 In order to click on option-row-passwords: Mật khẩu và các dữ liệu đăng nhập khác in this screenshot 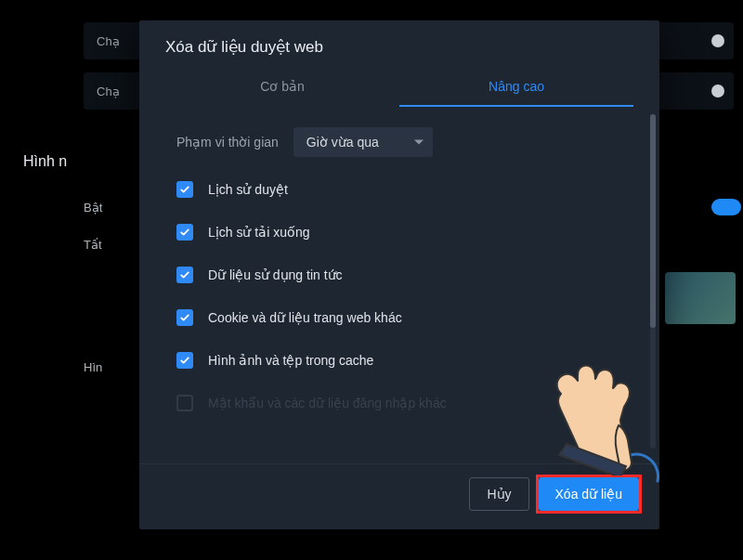, I will do `click(399, 403)`.